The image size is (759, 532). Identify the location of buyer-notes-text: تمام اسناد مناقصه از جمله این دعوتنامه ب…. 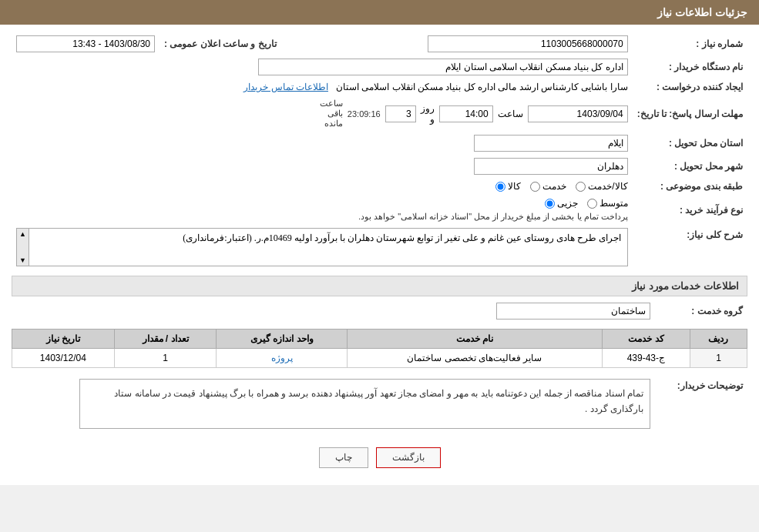
(379, 401).